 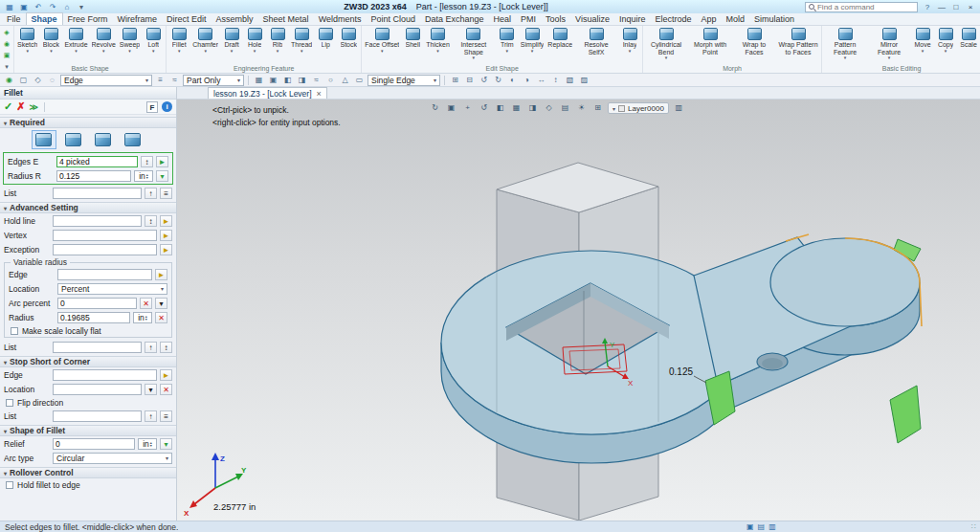 What do you see at coordinates (927, 8) in the screenshot?
I see `help-icon: ?` at bounding box center [927, 8].